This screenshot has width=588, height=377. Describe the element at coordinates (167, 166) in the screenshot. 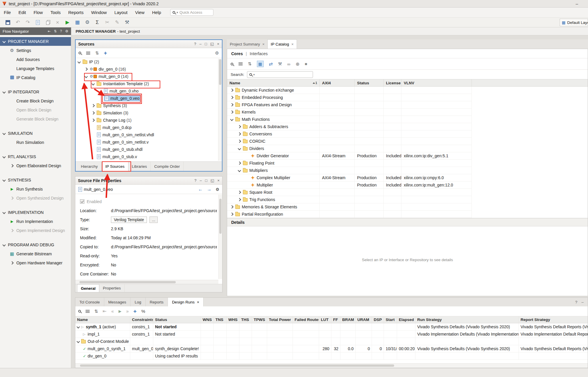

I see `tab-compile-order: Compile Order` at that location.